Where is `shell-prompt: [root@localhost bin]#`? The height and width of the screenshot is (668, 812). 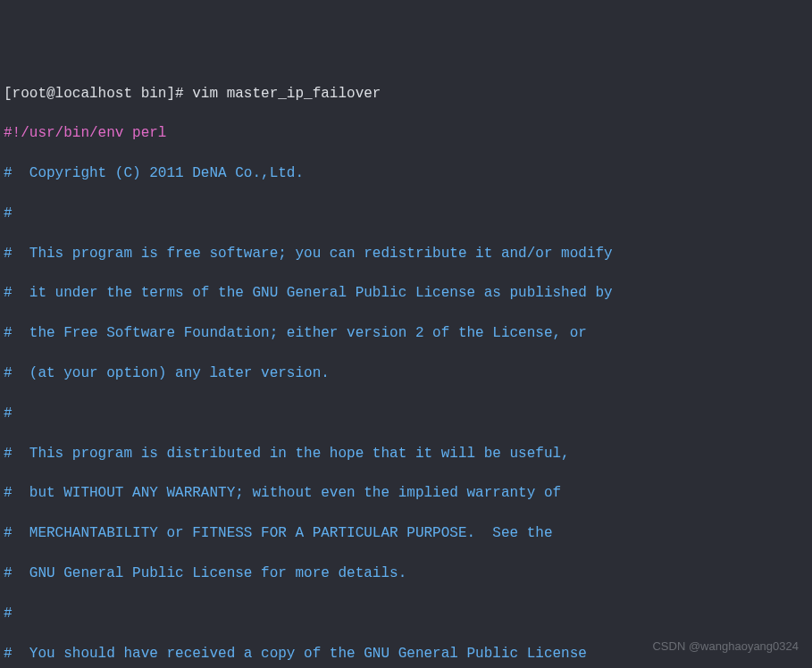 shell-prompt: [root@localhost bin]# is located at coordinates (98, 94).